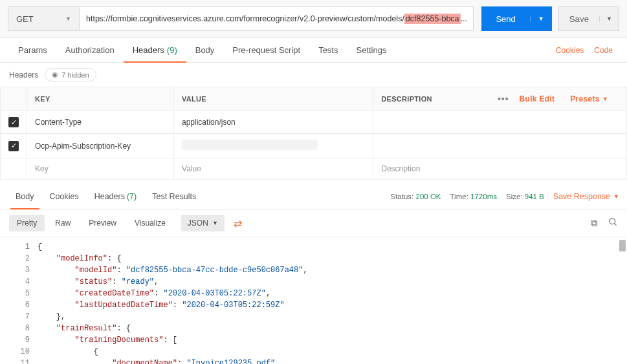 The image size is (627, 364). Describe the element at coordinates (428, 197) in the screenshot. I see `status-value: 200 OK` at that location.